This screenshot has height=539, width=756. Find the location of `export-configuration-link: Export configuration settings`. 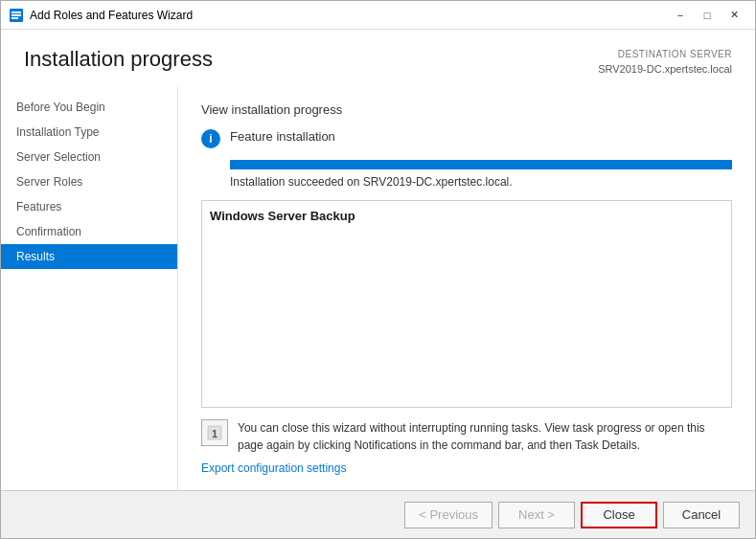

export-configuration-link: Export configuration settings is located at coordinates (467, 468).